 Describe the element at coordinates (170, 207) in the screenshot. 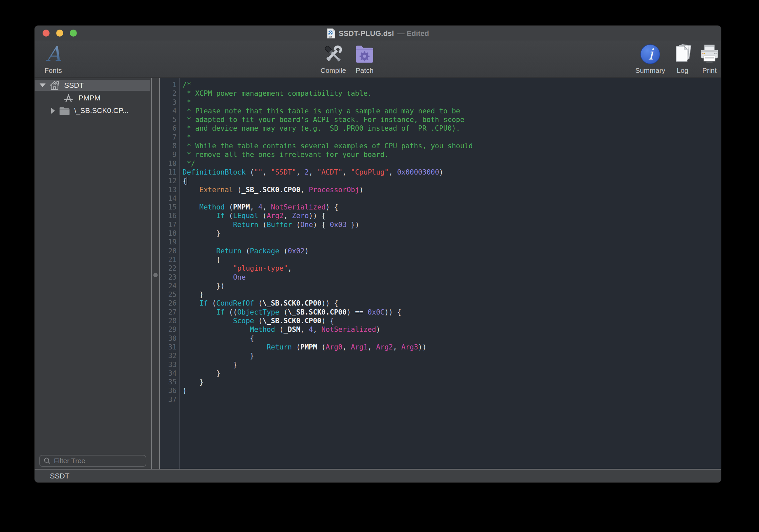

I see `line-number: 15` at that location.